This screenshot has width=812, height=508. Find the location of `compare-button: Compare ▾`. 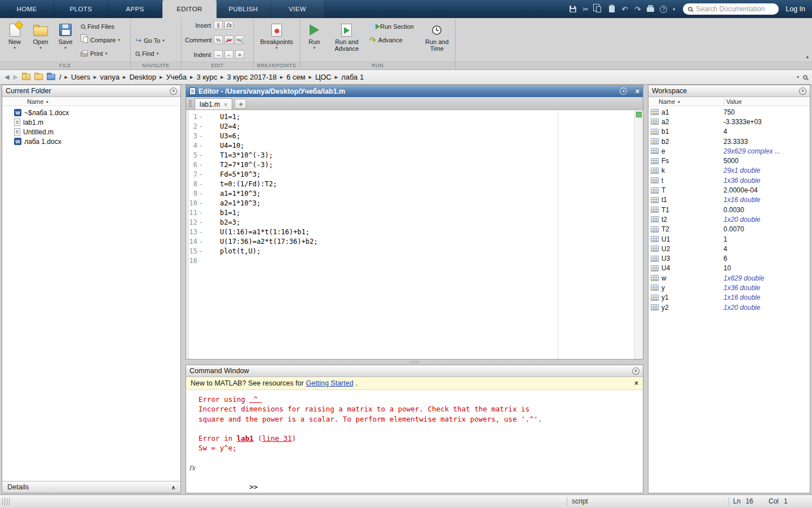

compare-button: Compare ▾ is located at coordinates (100, 40).